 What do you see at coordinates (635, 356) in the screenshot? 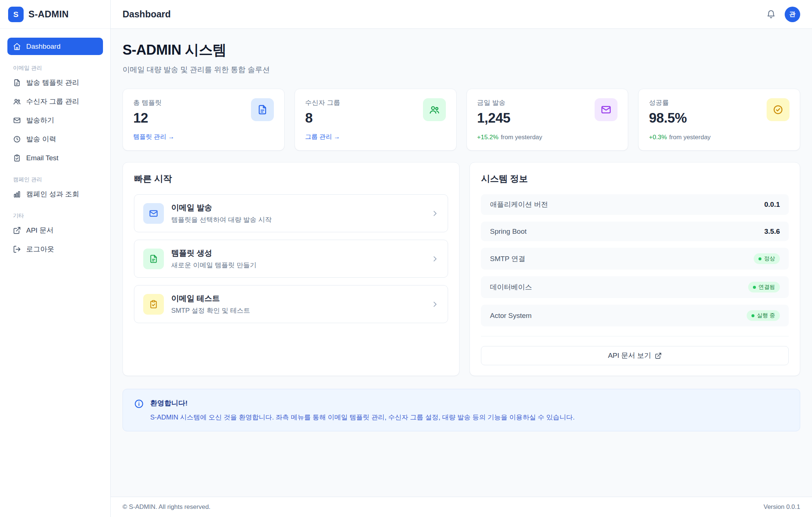
I see `api-docs-button: API 문서 보기` at bounding box center [635, 356].